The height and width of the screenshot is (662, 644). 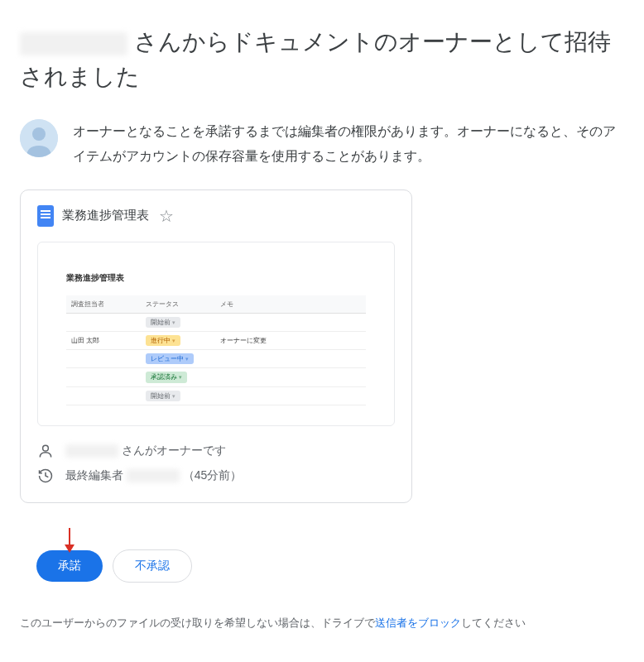 What do you see at coordinates (106, 215) in the screenshot?
I see `document-title: 業務進捗管理表` at bounding box center [106, 215].